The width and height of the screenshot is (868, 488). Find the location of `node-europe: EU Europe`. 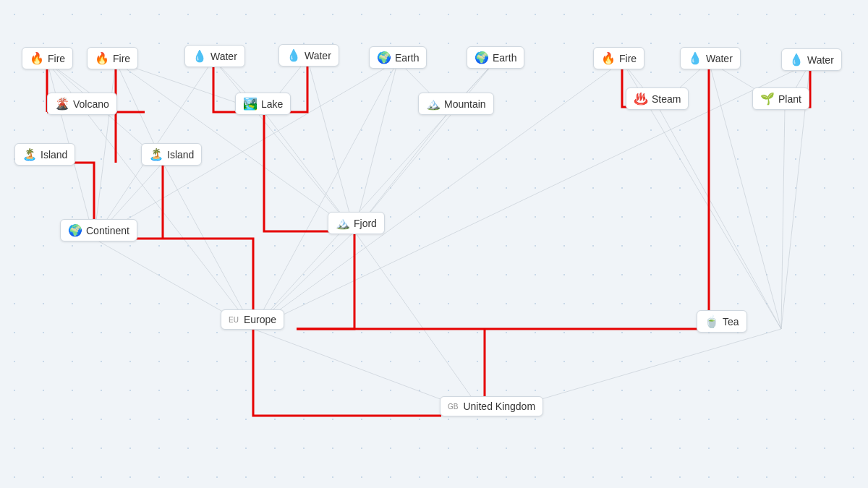

node-europe: EU Europe is located at coordinates (252, 320).